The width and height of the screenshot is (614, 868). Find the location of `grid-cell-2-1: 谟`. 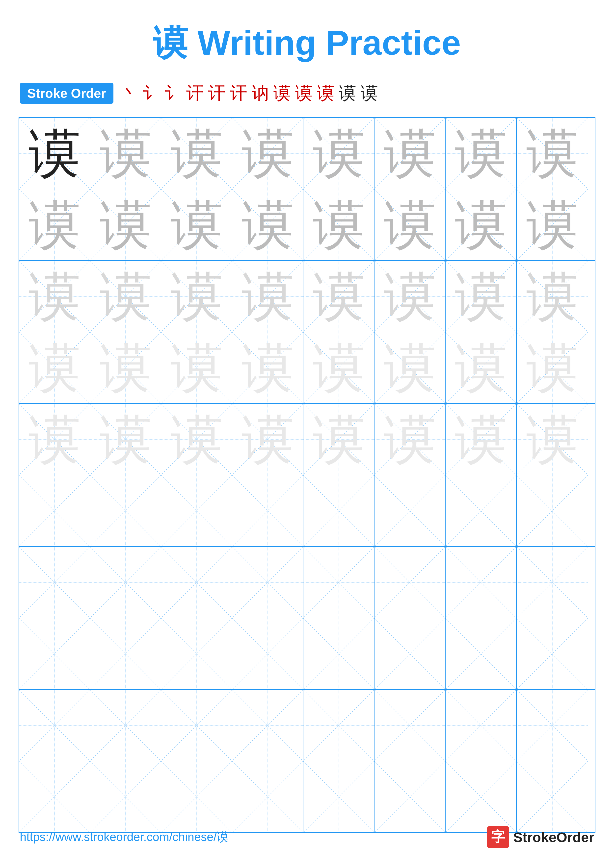

grid-cell-2-1: 谟 is located at coordinates (54, 225).